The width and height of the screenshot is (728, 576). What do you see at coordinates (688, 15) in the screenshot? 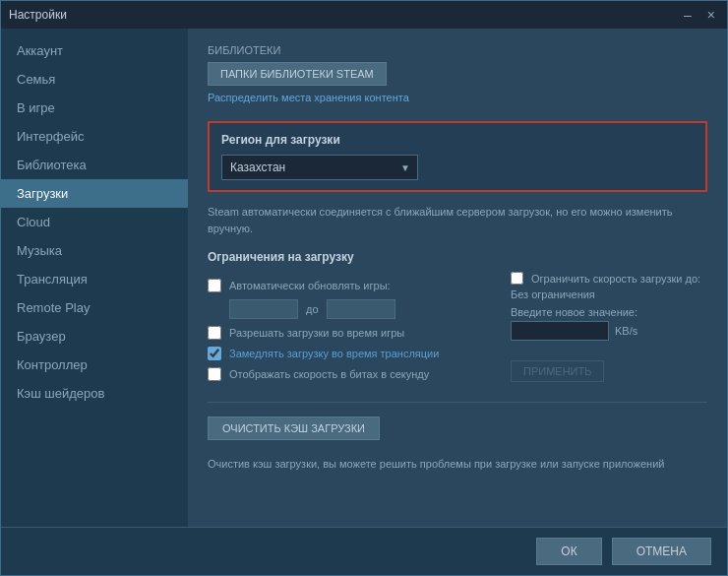
I see `minimize-button: –` at bounding box center [688, 15].